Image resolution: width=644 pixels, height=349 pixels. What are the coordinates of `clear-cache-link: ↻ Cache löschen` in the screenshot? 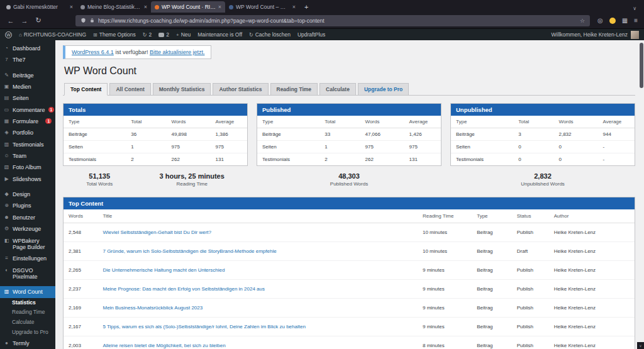 It's located at (270, 35).